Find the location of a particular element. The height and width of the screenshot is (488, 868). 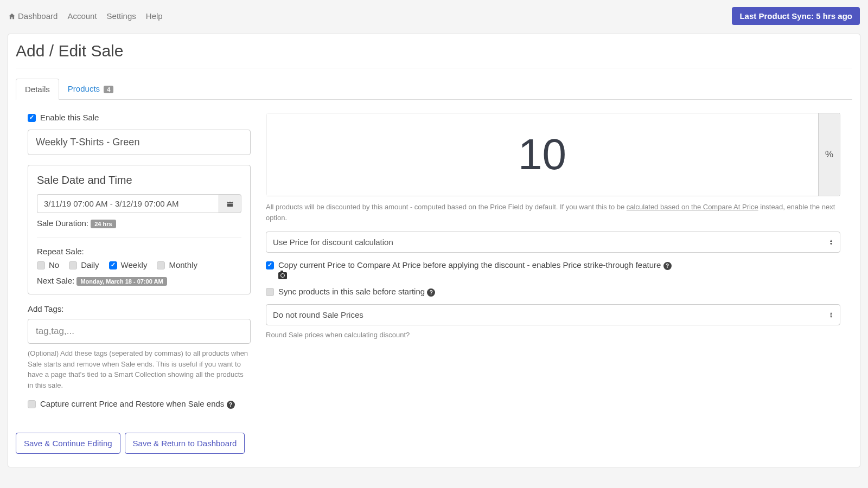

enable-sale-checkbox is located at coordinates (31, 118).